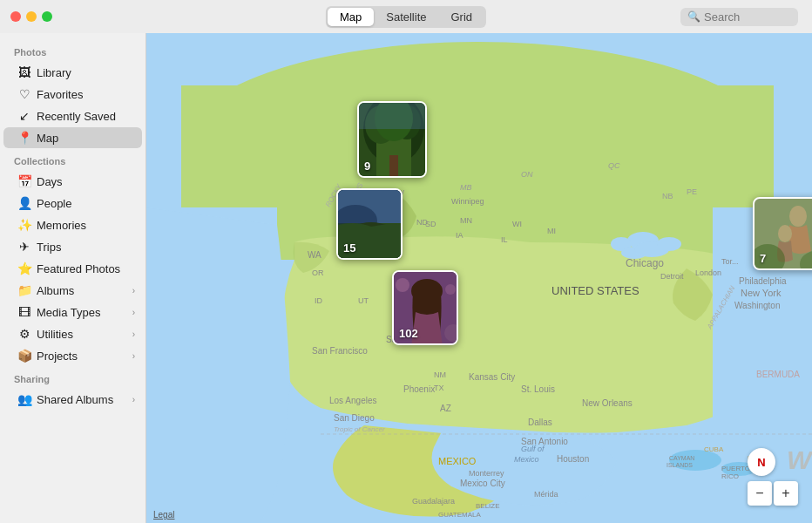 The width and height of the screenshot is (812, 523). I want to click on svg-text: MN, so click(466, 221).